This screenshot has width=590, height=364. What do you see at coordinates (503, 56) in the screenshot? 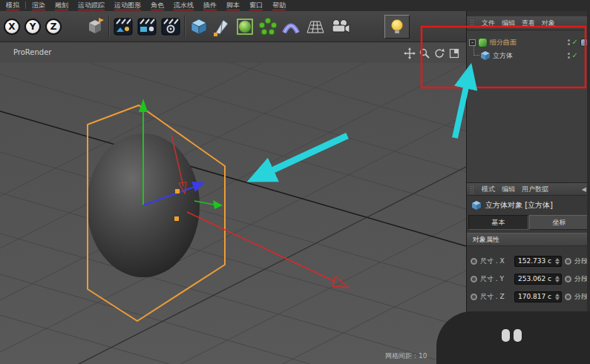
I see `object-label: 立方体` at bounding box center [503, 56].